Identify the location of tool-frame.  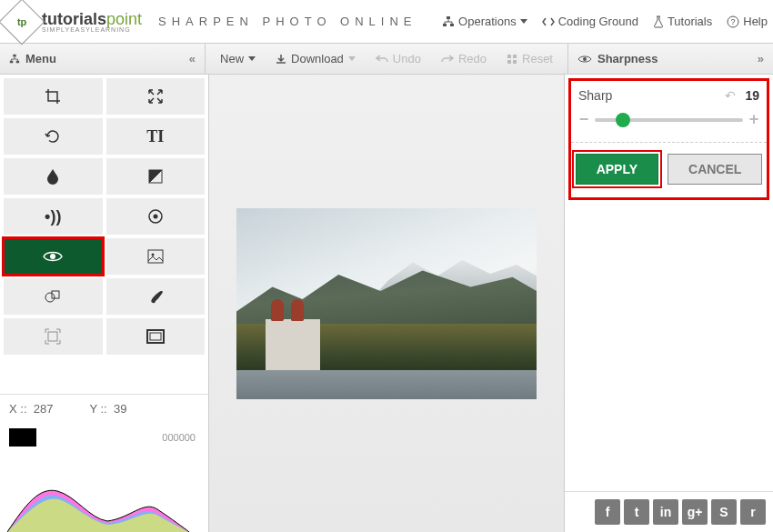
(156, 336).